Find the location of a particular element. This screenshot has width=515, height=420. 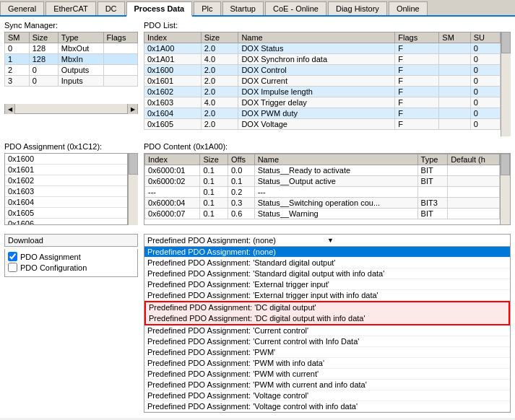

pdo-assignment-item: 0x1603 is located at coordinates (66, 192).